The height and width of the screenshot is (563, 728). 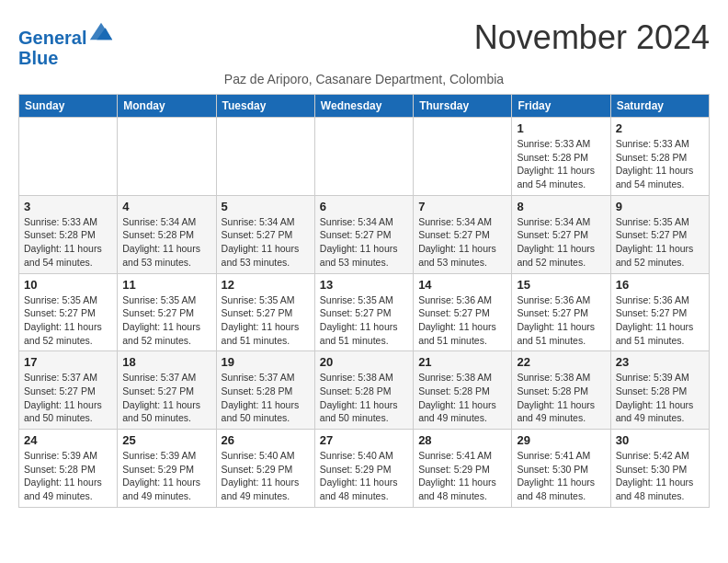 I want to click on subtitle: Paz de Ariporo, Casanare Department, Col…, so click(x=364, y=79).